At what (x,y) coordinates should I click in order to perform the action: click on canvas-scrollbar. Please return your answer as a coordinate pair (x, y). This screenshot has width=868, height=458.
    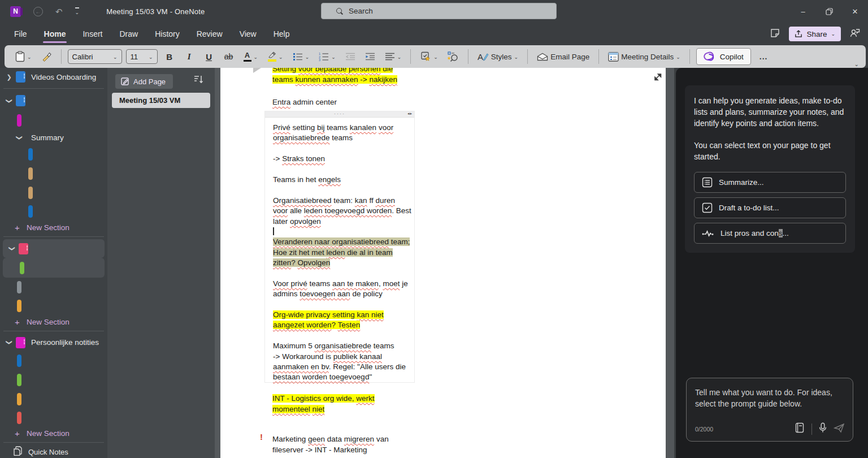
    Looking at the image, I should click on (671, 263).